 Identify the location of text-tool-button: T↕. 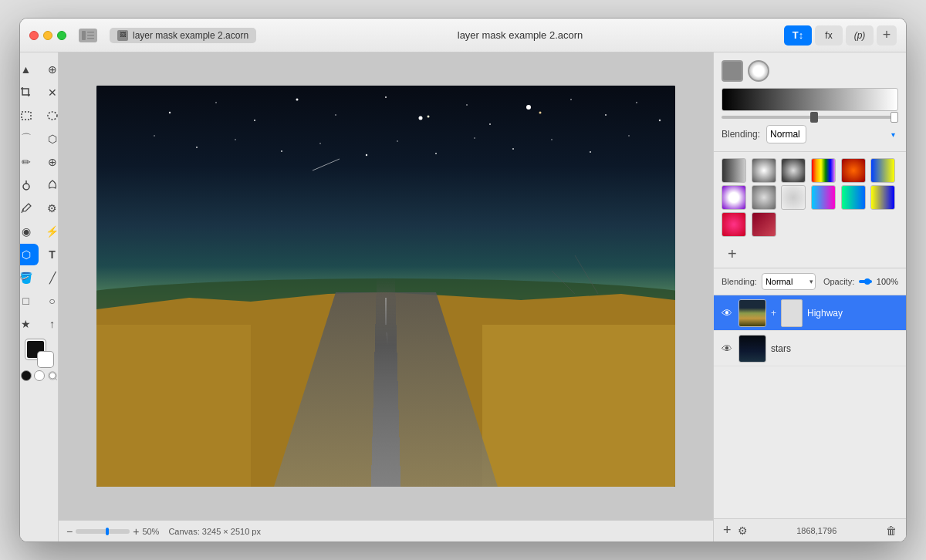
(798, 35).